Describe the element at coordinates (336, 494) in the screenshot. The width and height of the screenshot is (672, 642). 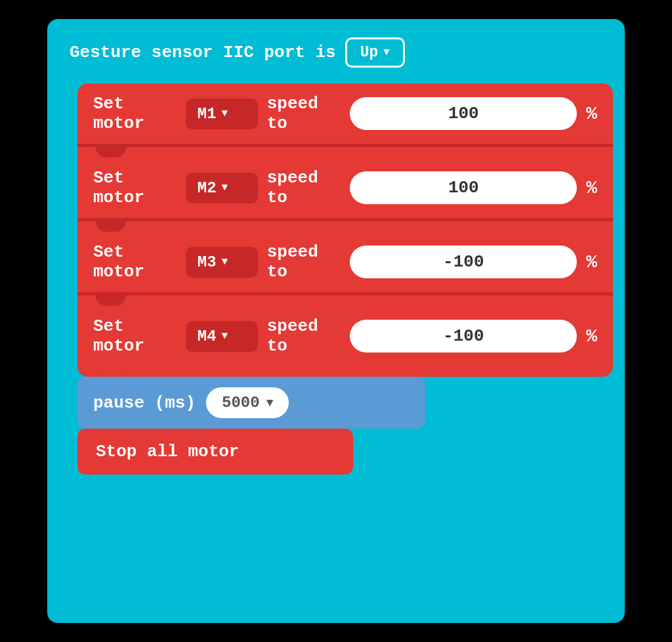
I see `bottom-spacer` at that location.